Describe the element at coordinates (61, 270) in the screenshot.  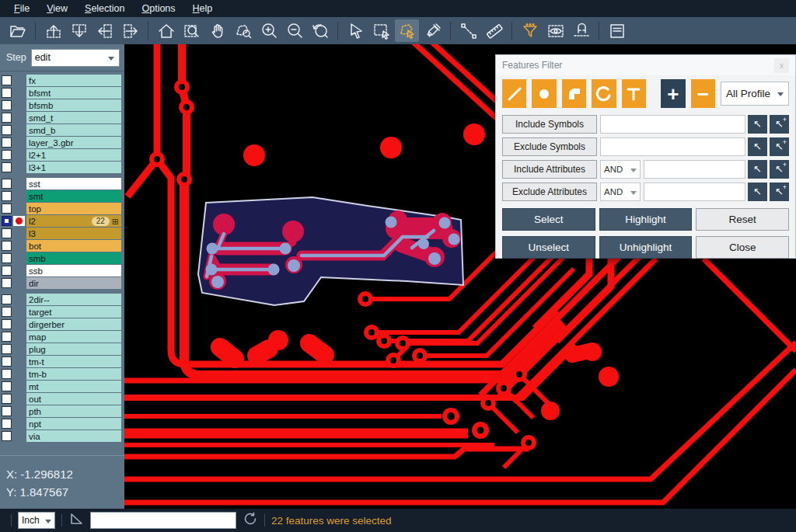
I see `layer-row-ssb: ssb` at that location.